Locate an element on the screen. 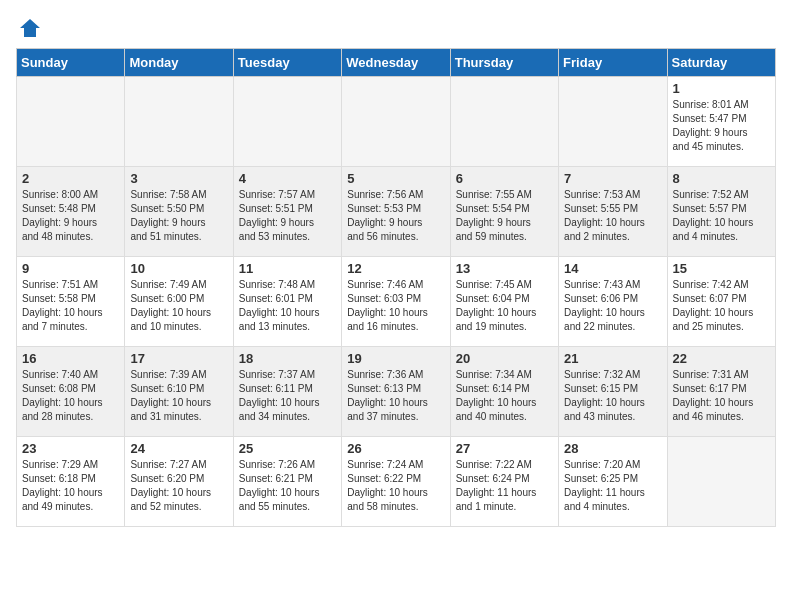 The width and height of the screenshot is (792, 612). calendar-cell: 15Sunrise: 7:42 AM Sunset: 6:07 PM Dayli… is located at coordinates (721, 302).